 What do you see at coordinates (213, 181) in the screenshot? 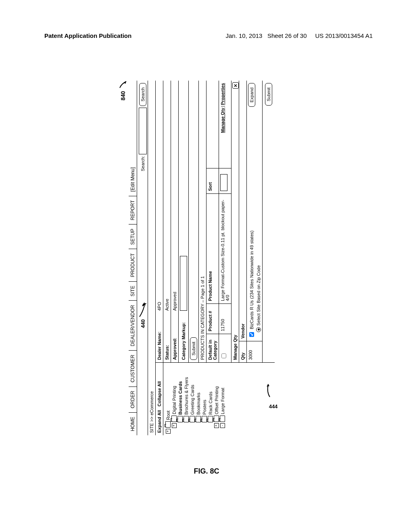
I see `col-sort: Sort` at bounding box center [213, 181].